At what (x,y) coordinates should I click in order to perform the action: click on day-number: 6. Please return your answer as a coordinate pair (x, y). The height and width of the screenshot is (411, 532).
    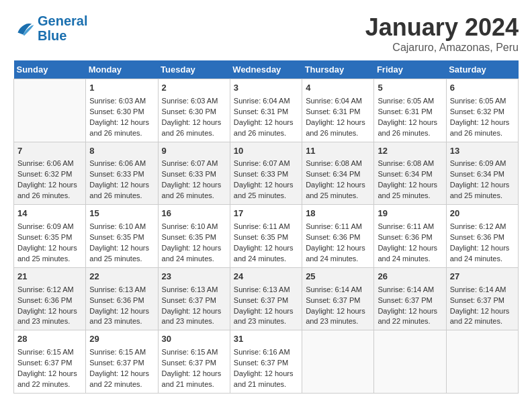
    Looking at the image, I should click on (482, 89).